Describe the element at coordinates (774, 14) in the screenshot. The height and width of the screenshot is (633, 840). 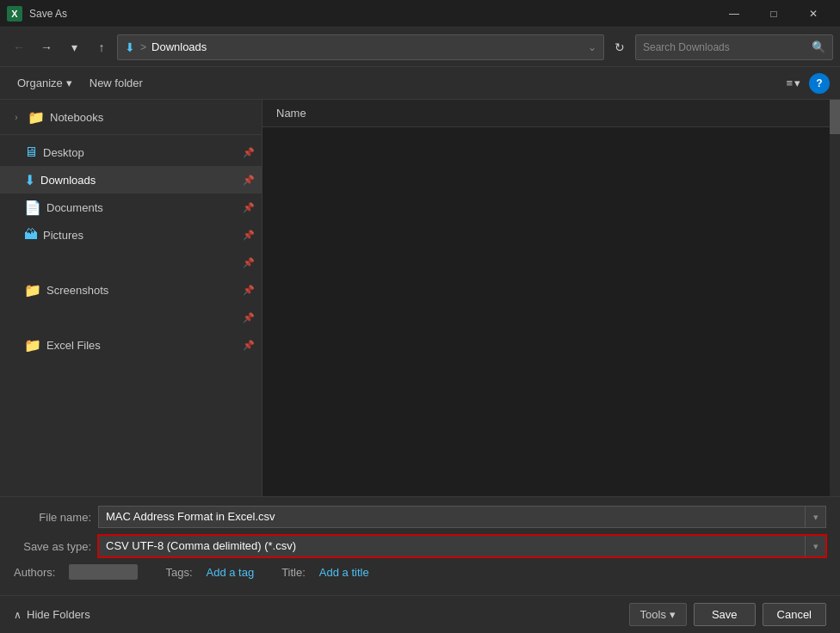
I see `maximize-button: □` at that location.